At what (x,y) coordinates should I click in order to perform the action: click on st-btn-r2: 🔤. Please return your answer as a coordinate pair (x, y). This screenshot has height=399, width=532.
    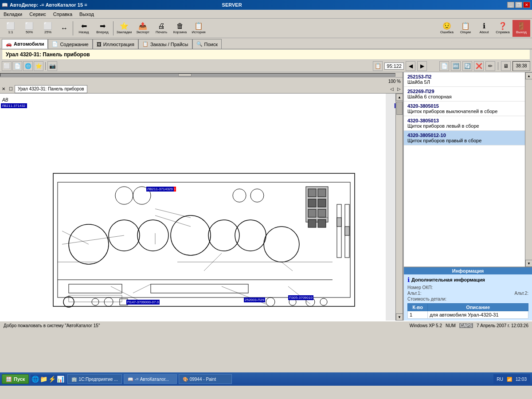
    Looking at the image, I should click on (456, 66).